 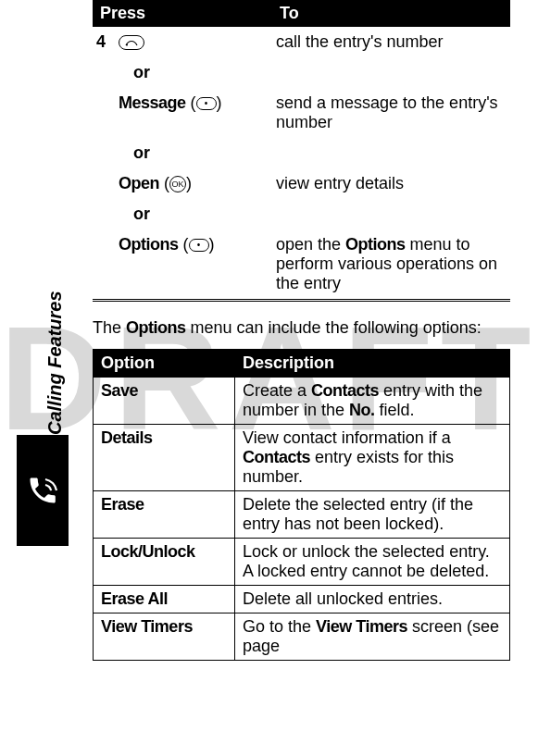 What do you see at coordinates (302, 458) in the screenshot?
I see `table-row: Details View contact information if a Co…` at bounding box center [302, 458].